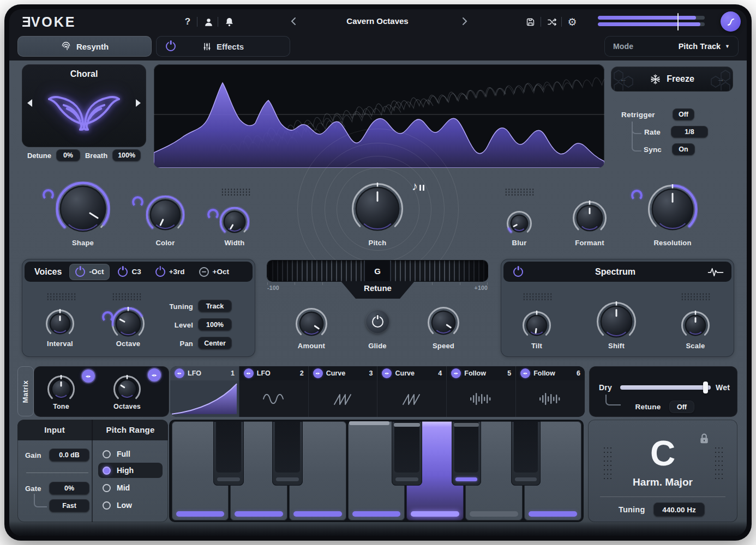 This screenshot has height=545, width=756. Describe the element at coordinates (85, 46) in the screenshot. I see `tab-resynth: Resynth` at that location.